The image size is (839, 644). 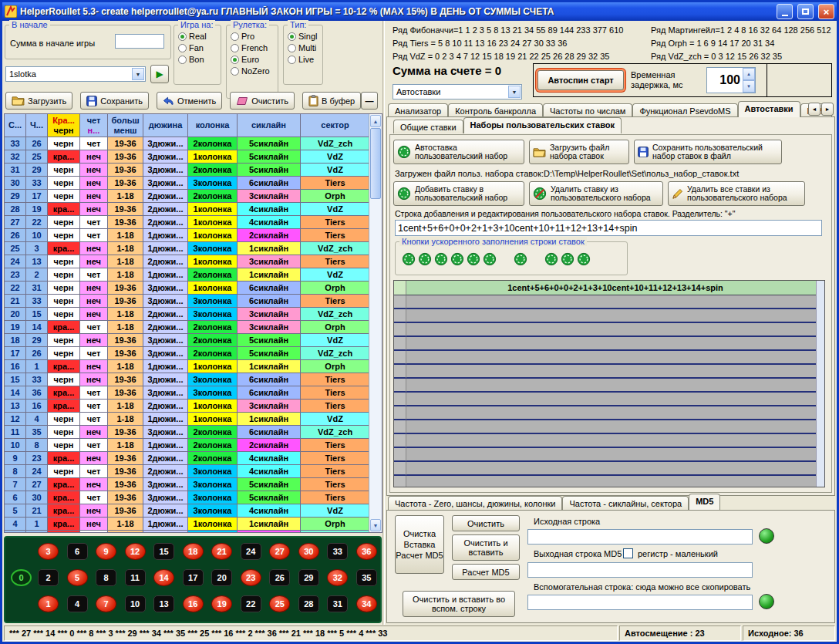 I want to click on roulette-number-34: 34, so click(x=367, y=604).